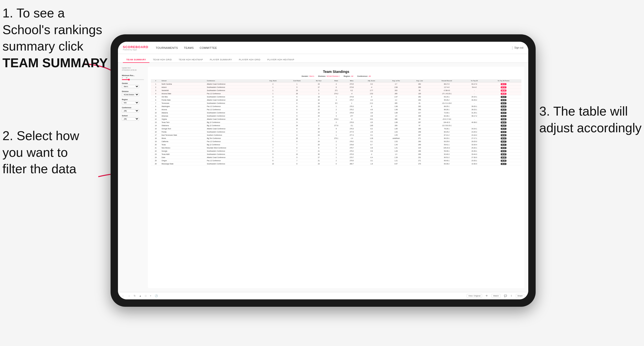  Describe the element at coordinates (420, 164) in the screenshot. I see `cell-avg-low: 270` at that location.